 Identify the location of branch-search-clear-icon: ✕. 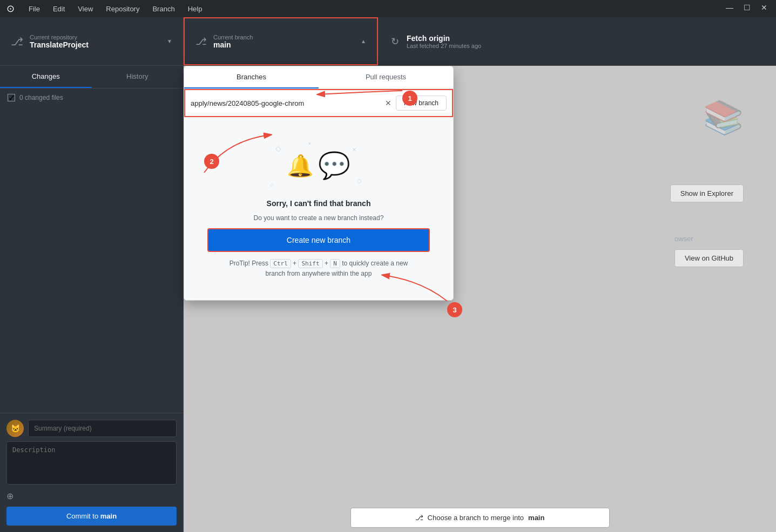
(388, 103).